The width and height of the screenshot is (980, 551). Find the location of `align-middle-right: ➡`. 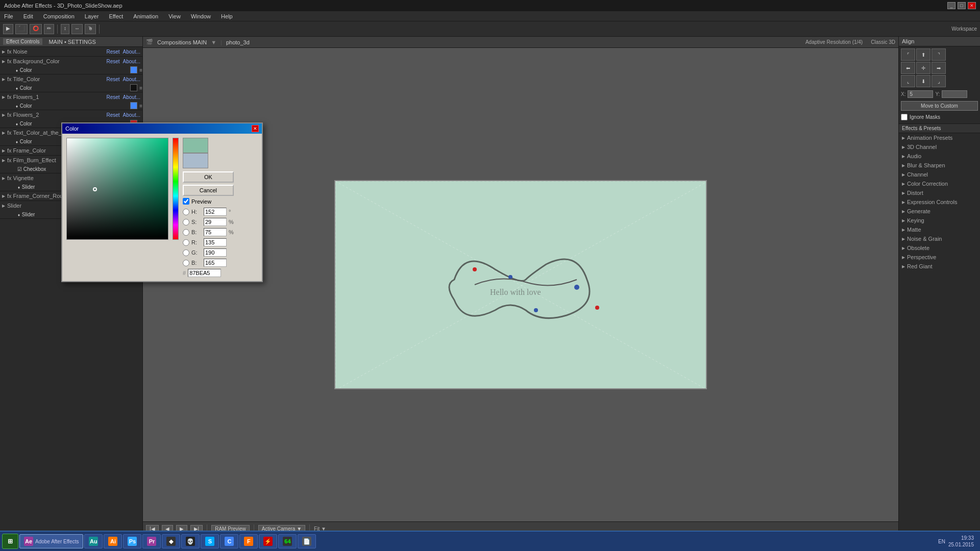

align-middle-right: ➡ is located at coordinates (939, 68).